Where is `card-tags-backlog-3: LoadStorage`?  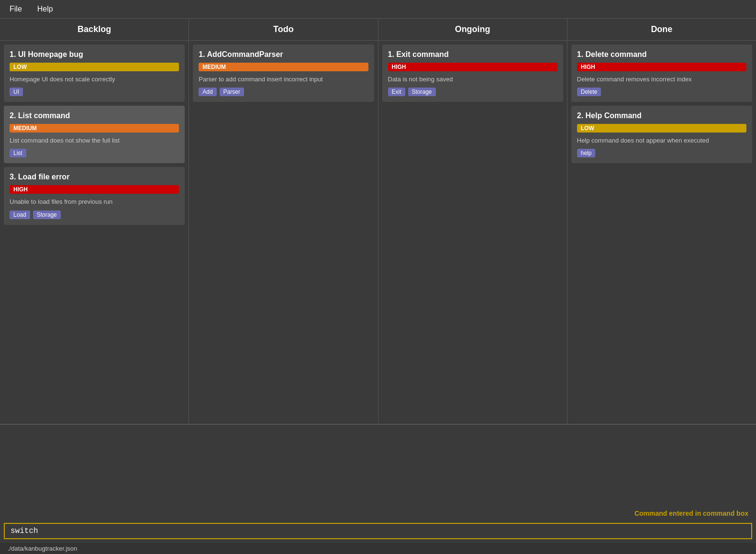
card-tags-backlog-3: LoadStorage is located at coordinates (94, 215).